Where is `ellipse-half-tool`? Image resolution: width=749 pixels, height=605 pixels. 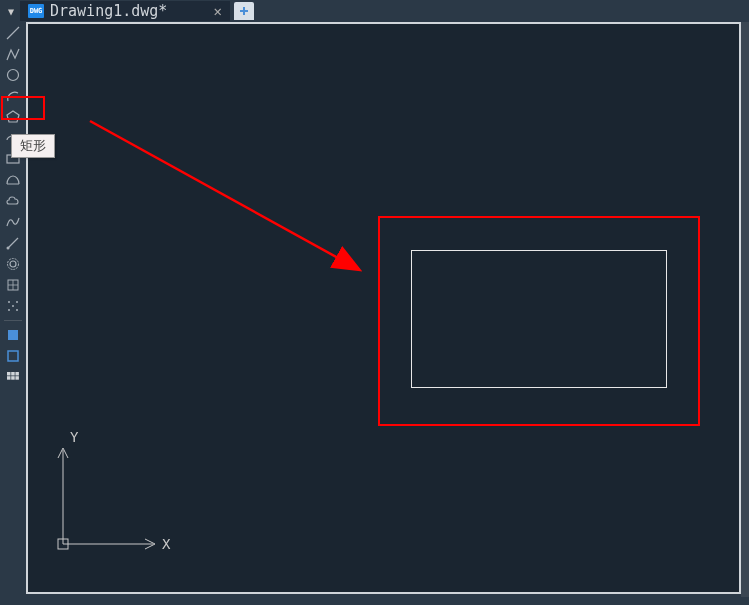 ellipse-half-tool is located at coordinates (13, 180).